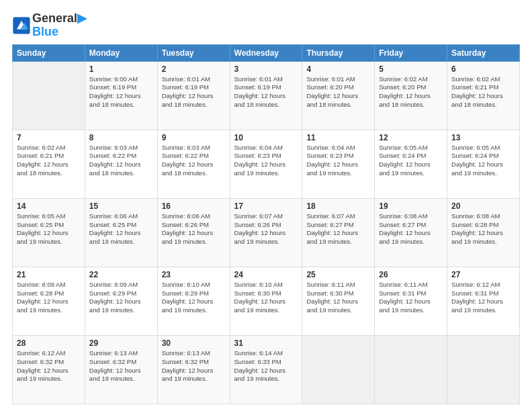 The height and width of the screenshot is (411, 532). What do you see at coordinates (193, 298) in the screenshot?
I see `day-info: Sunrise: 6:10 AMSunset: 6:29 PMDaylight:…` at bounding box center [193, 298].